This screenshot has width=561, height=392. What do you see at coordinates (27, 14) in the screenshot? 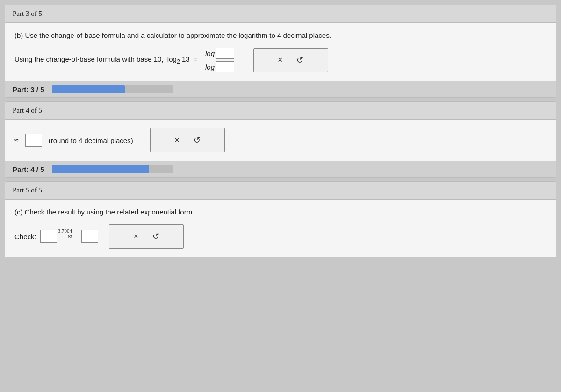
I see `part3-header-text: Part 3 of 5` at bounding box center [27, 14].